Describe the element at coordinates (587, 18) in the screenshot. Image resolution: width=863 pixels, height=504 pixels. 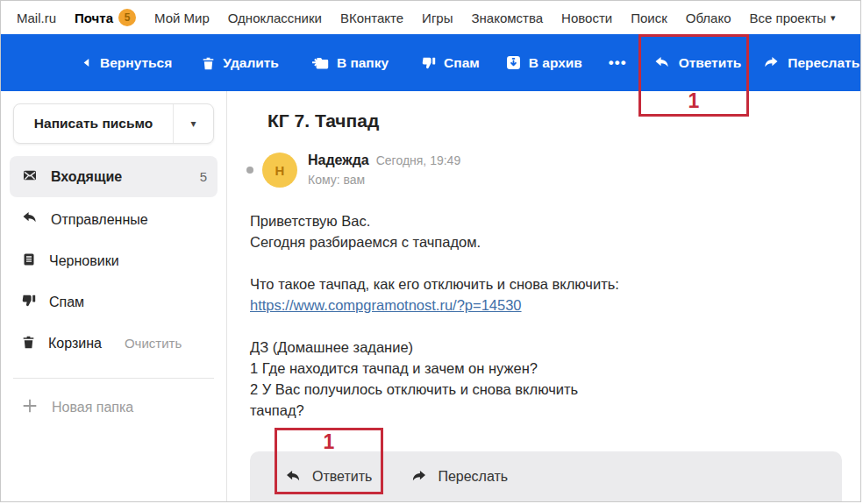
I see `topnav-news: Новости` at that location.